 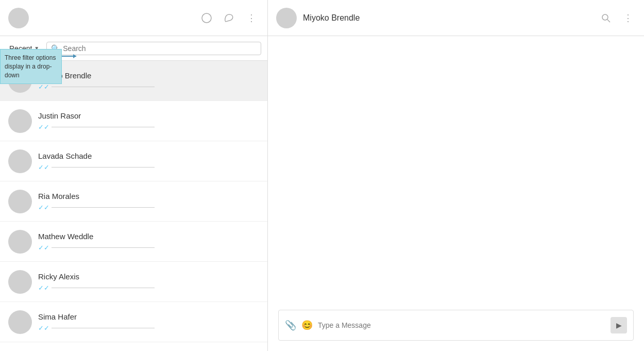 What do you see at coordinates (148, 156) in the screenshot?
I see `contact-name: Lavada Schade` at bounding box center [148, 156].